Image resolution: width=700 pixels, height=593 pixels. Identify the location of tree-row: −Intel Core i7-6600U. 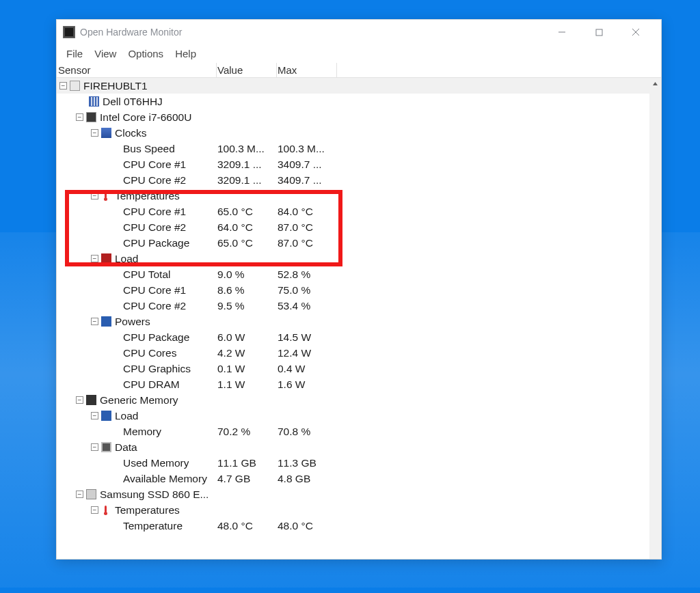
(359, 118).